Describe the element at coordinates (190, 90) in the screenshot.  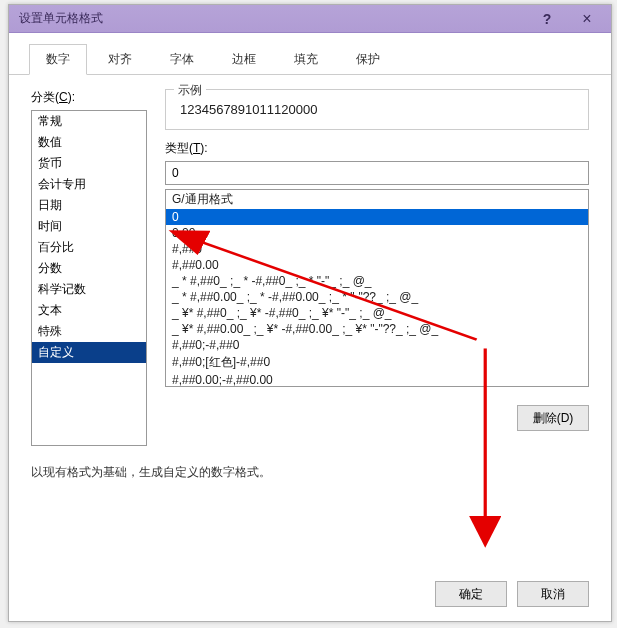
I see `sample-legend: 示例` at that location.